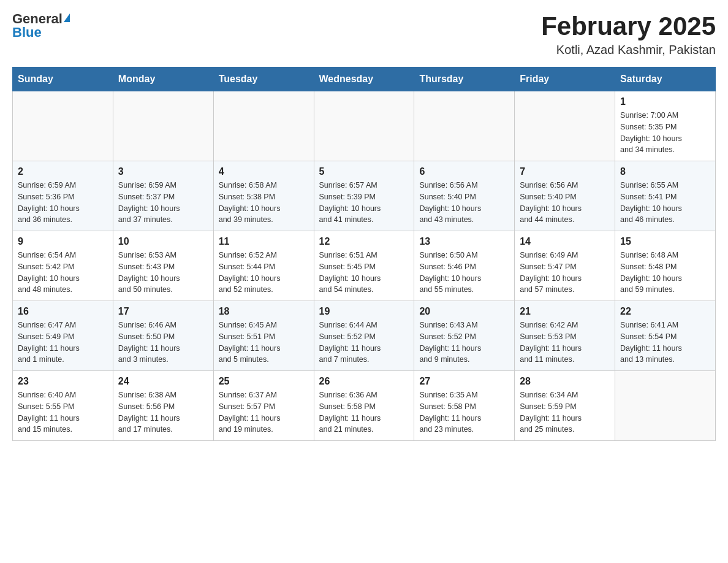 The width and height of the screenshot is (728, 563). What do you see at coordinates (464, 406) in the screenshot?
I see `calendar-day-cell: 27Sunrise: 6:35 AMSunset: 5:58 PMDayligh…` at bounding box center [464, 406].